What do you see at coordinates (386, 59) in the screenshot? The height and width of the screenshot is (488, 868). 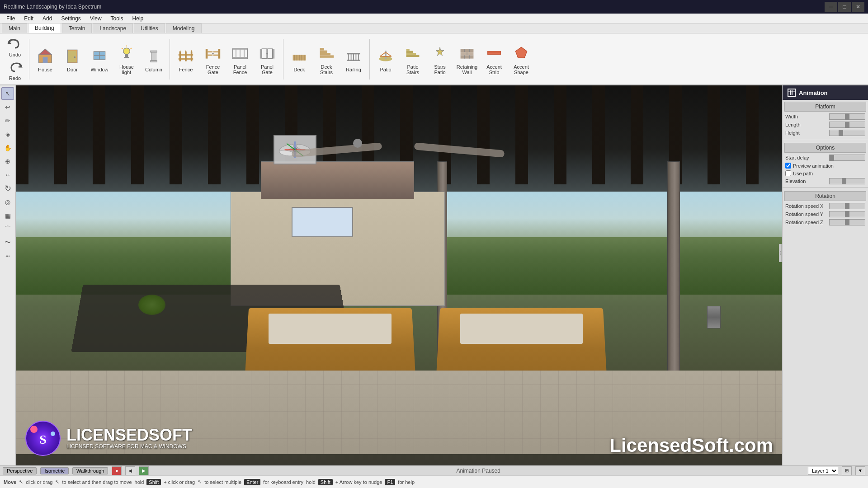 I see `tool-patio: Patio` at bounding box center [386, 59].